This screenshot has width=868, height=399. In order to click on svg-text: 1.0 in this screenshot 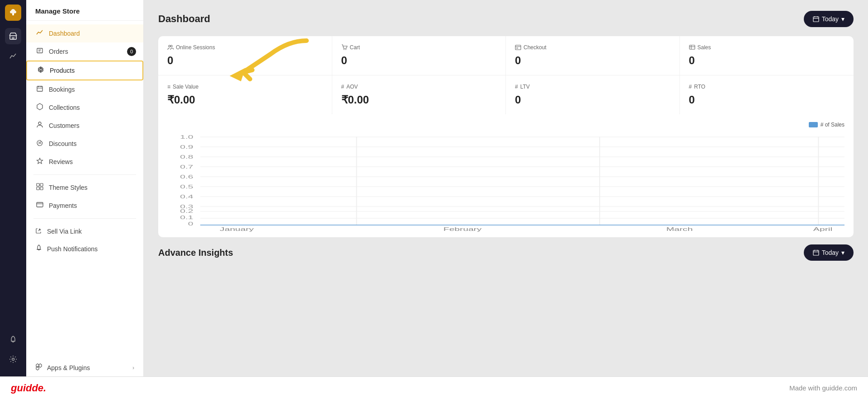, I will do `click(186, 137)`.